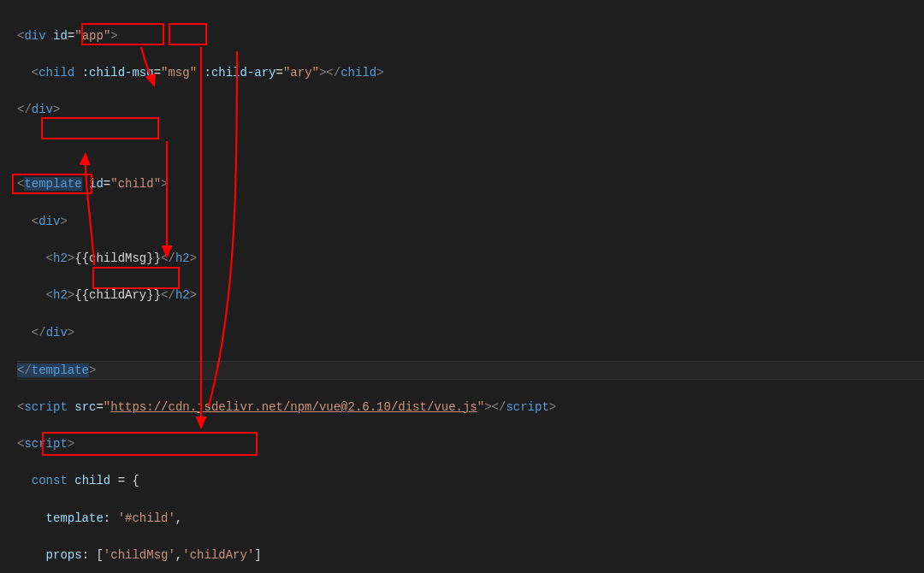 This screenshot has height=573, width=924. What do you see at coordinates (56, 73) in the screenshot?
I see `tag-child: child` at bounding box center [56, 73].